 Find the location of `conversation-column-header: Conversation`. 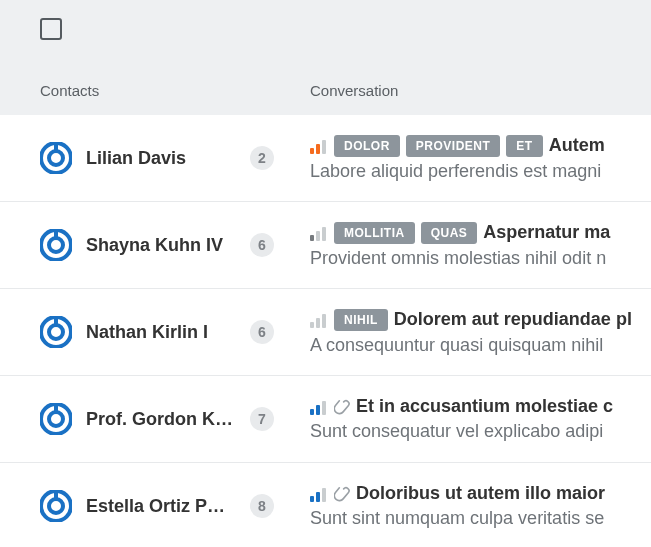

conversation-column-header: Conversation is located at coordinates (480, 90).